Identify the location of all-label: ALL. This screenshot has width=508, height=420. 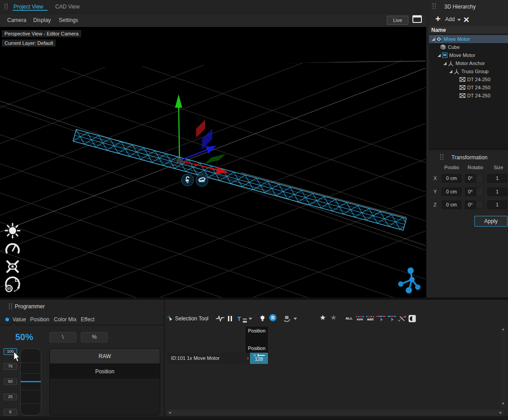
(349, 319).